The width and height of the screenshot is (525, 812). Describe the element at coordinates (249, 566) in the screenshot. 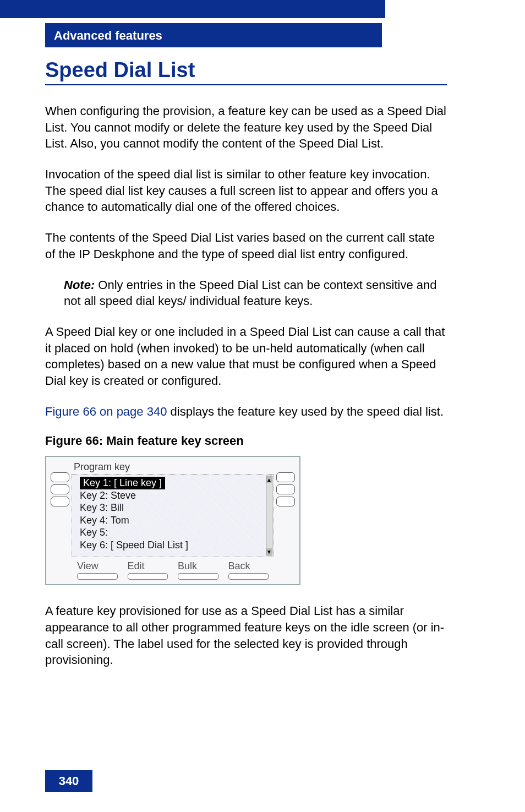

I see `softkey-label-back: Back` at that location.